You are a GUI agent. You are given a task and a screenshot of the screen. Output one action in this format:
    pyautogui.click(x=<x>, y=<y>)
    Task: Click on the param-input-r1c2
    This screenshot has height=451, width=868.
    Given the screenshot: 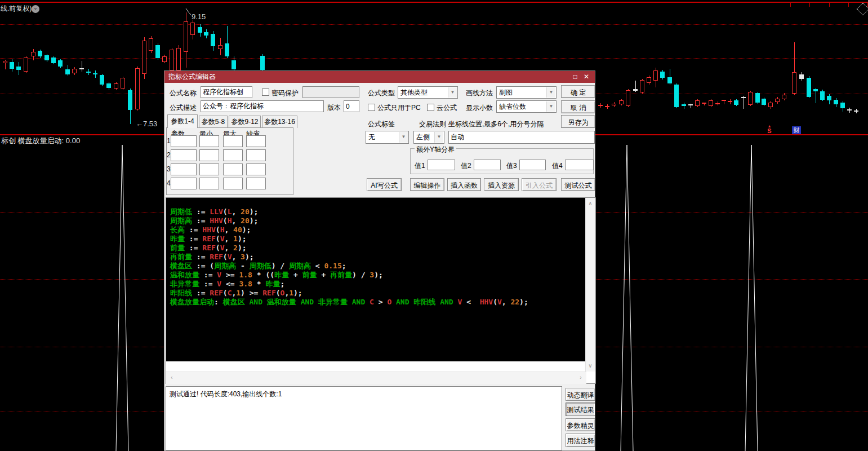 What is the action you would take?
    pyautogui.click(x=210, y=141)
    